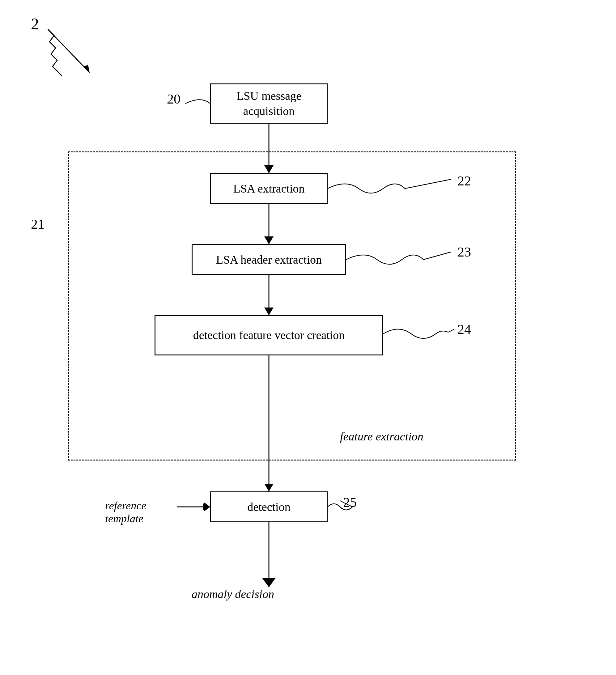 The height and width of the screenshot is (675, 616). What do you see at coordinates (269, 260) in the screenshot?
I see `box-lsa-header-text: LSA header extraction` at bounding box center [269, 260].